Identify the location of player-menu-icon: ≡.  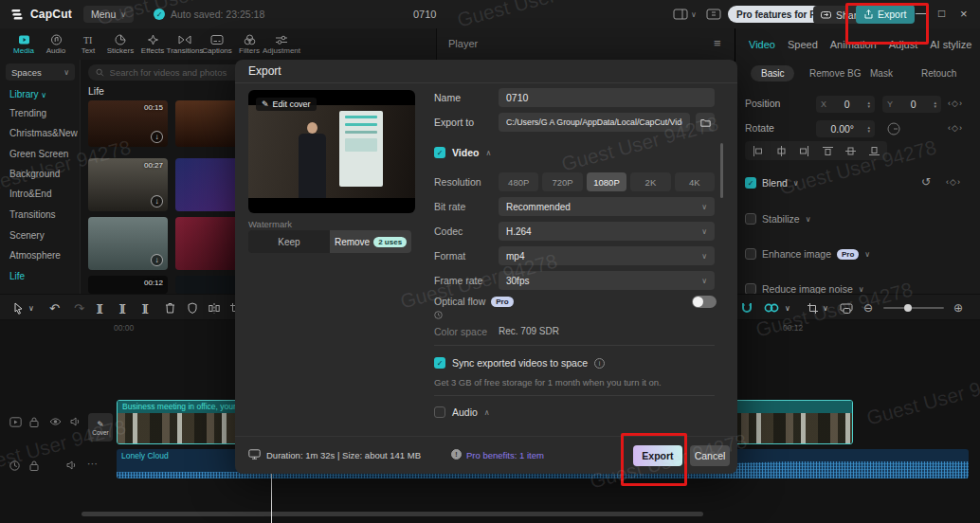
(717, 44).